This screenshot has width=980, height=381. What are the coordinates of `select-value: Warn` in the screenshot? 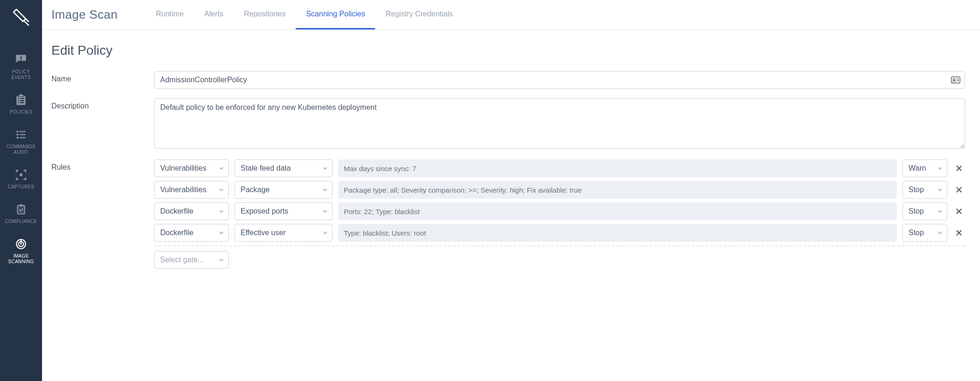 It's located at (917, 168).